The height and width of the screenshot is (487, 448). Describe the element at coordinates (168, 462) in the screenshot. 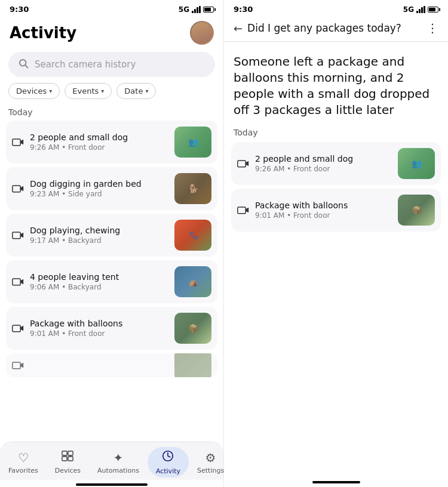

I see `sidebar-item-activity: Activity` at that location.